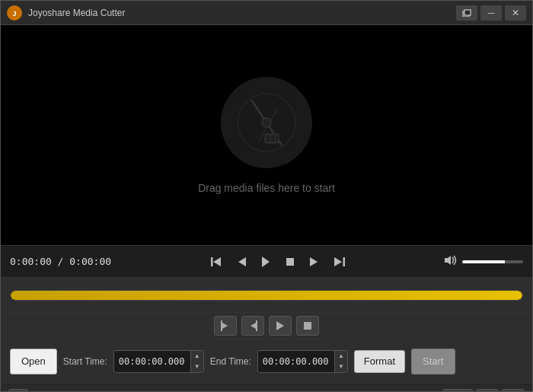 The height and width of the screenshot is (392, 533). What do you see at coordinates (487, 391) in the screenshot?
I see `folder-btn` at bounding box center [487, 391].